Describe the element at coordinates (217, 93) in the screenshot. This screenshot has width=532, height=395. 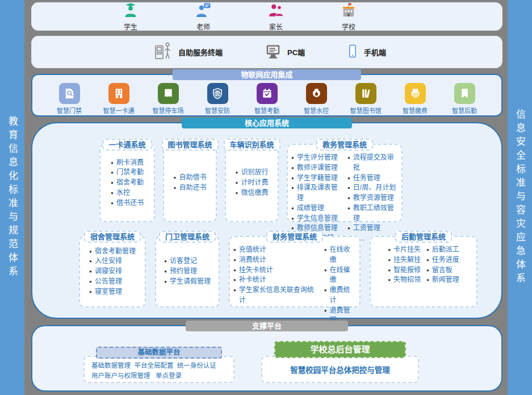
I see `svg-text: 安` at that location.